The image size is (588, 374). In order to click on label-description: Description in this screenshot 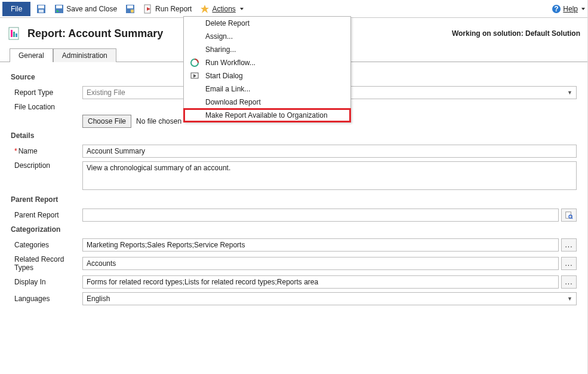, I will do `click(47, 165)`.